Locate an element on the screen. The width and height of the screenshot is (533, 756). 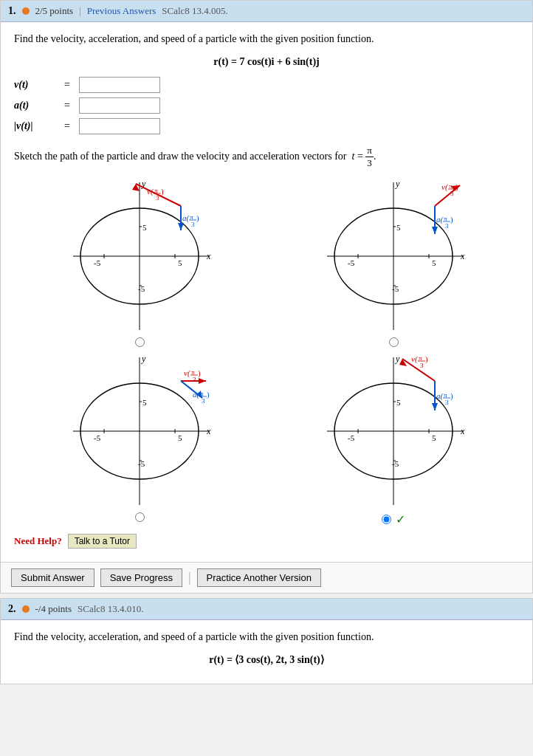
vt-abs-input is located at coordinates (120, 126).